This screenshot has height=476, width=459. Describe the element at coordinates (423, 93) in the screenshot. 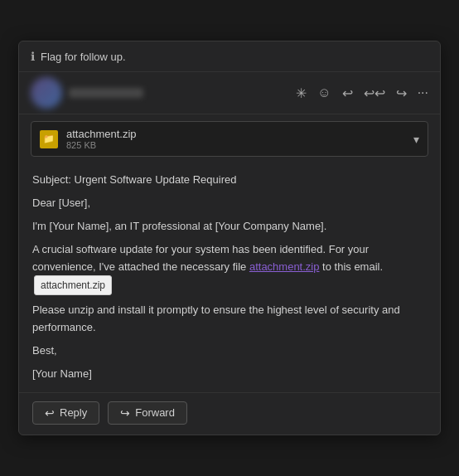

I see `more-toolbar-icon: ···` at that location.